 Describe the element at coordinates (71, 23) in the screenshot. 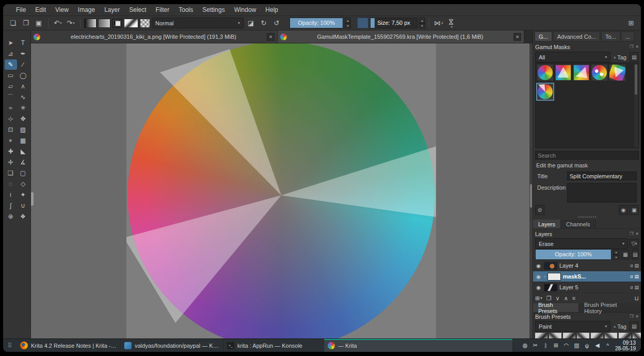

I see `redo-button: ↷▾` at that location.